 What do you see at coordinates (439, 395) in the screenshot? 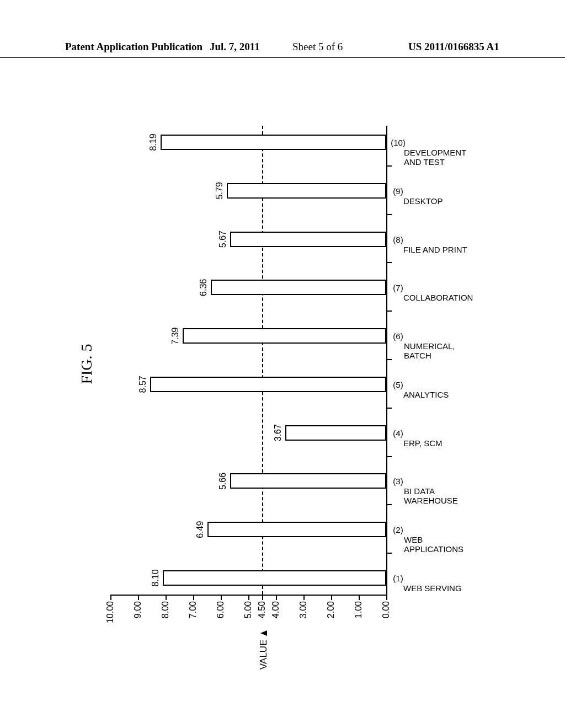
I see `category-label: ANALYTICS` at bounding box center [439, 395].